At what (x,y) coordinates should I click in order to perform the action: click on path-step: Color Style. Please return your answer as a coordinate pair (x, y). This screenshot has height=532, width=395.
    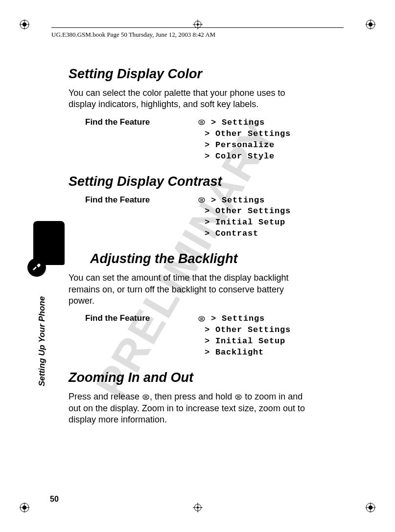
    Looking at the image, I should click on (245, 156).